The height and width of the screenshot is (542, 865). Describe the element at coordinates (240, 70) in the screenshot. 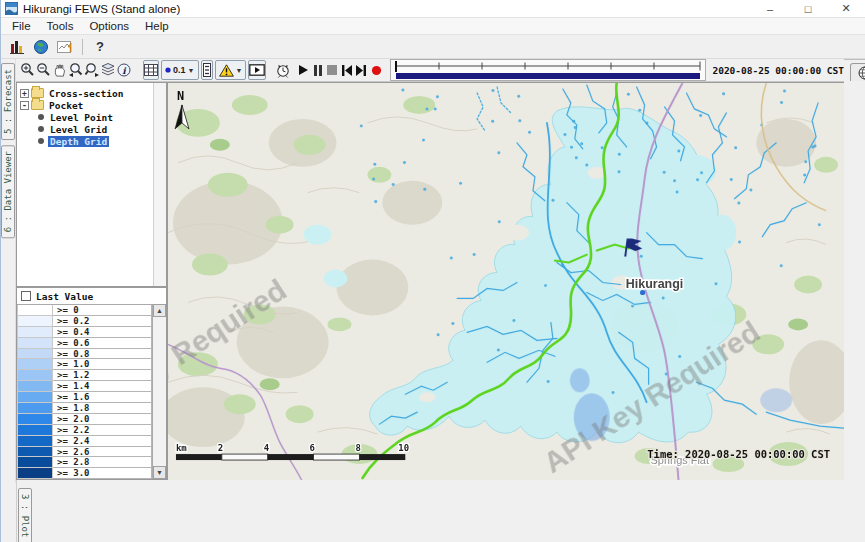

I see `chevron-down-icon: ▼` at that location.